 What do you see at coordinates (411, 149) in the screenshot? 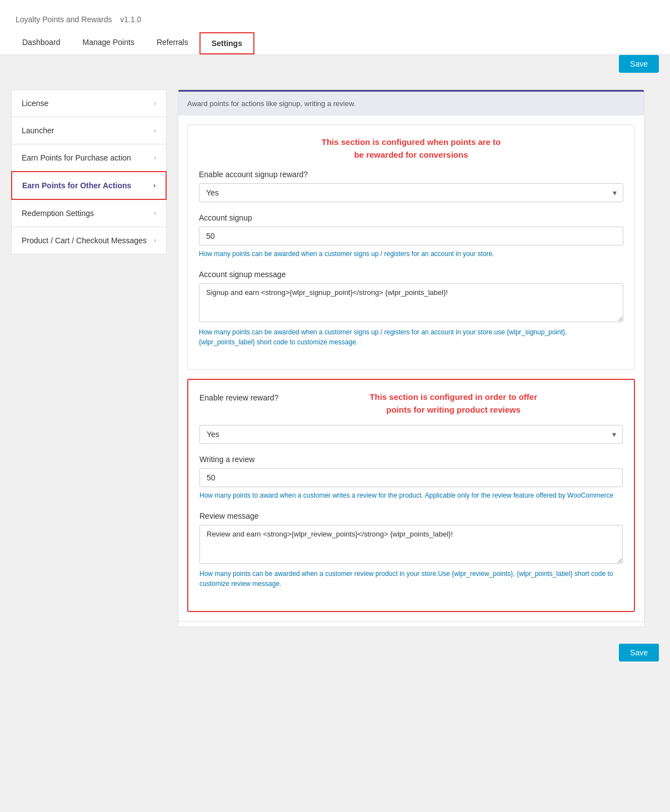
I see `section1-note: This section is configured when points a…` at bounding box center [411, 149].